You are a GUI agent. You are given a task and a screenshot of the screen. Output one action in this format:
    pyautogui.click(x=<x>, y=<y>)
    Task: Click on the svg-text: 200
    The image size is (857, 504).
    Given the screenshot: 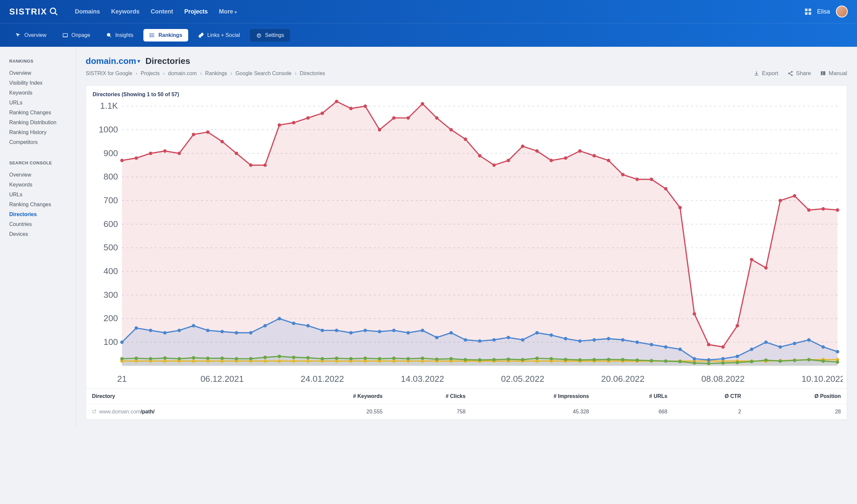 What is the action you would take?
    pyautogui.click(x=111, y=318)
    